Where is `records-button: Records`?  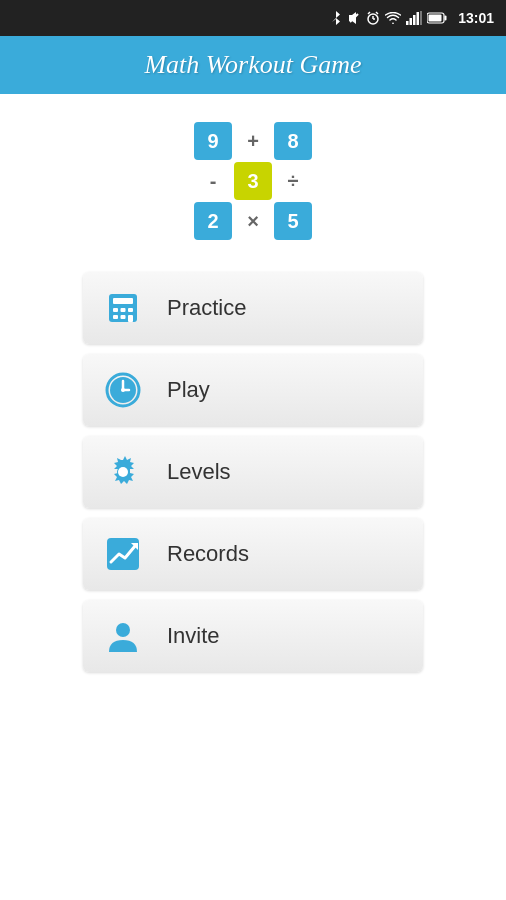
records-button: Records is located at coordinates (253, 554).